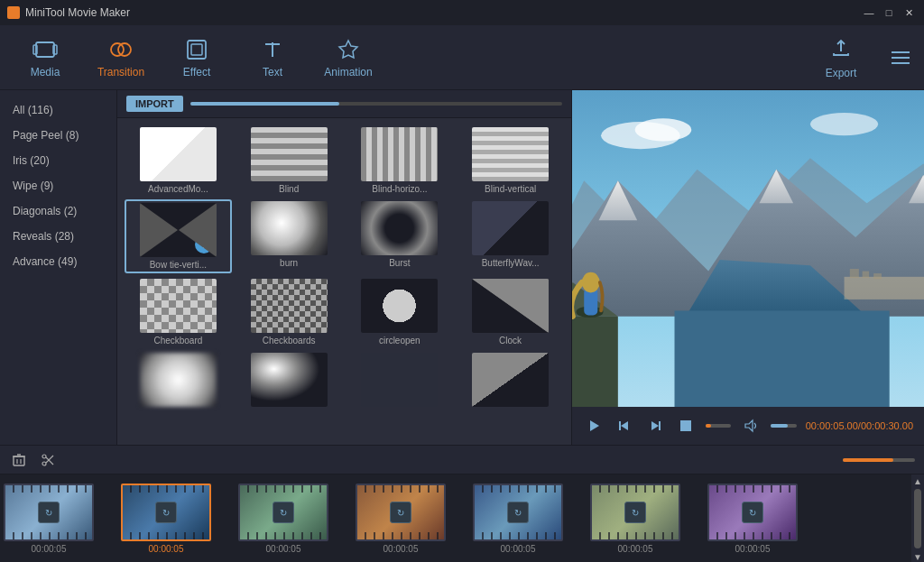  Describe the element at coordinates (655, 426) in the screenshot. I see `next-frame-button` at that location.